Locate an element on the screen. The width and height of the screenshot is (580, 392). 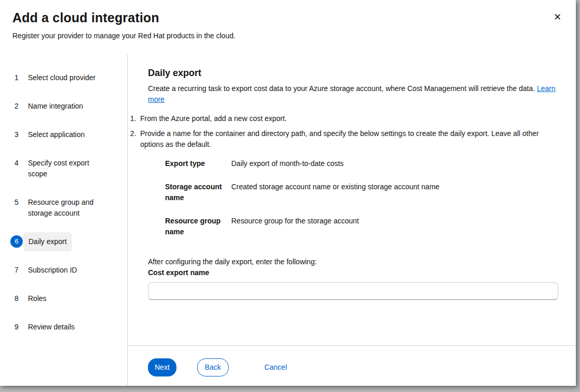
wizard-footer: Next Back Cancel is located at coordinates (352, 366).